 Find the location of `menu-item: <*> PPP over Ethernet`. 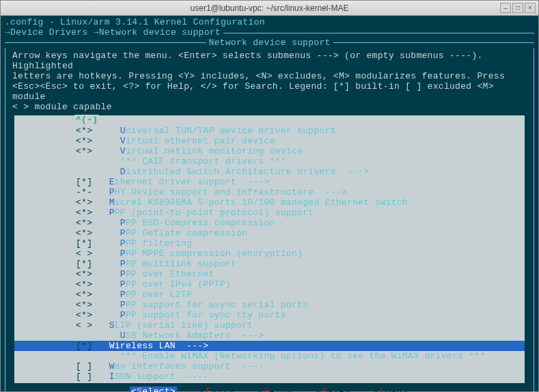

menu-item: <*> PPP over Ethernet is located at coordinates (269, 275).